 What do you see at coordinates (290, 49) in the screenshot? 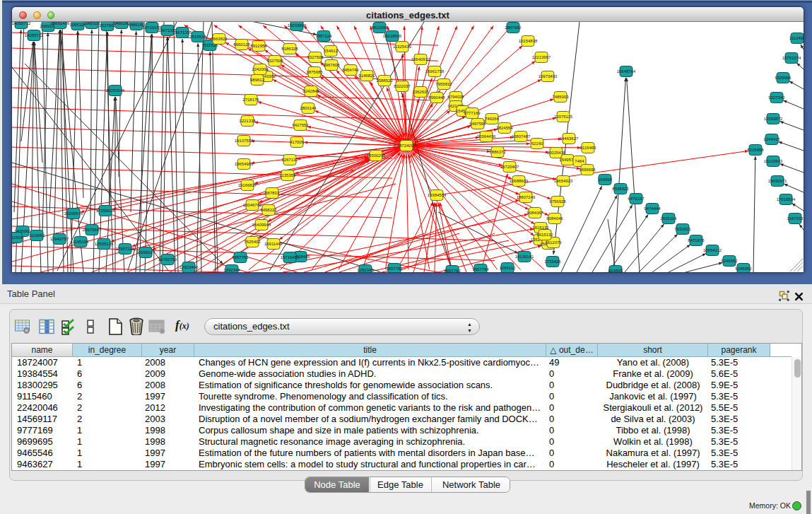
I see `svg-text: 8186328` at bounding box center [290, 49].